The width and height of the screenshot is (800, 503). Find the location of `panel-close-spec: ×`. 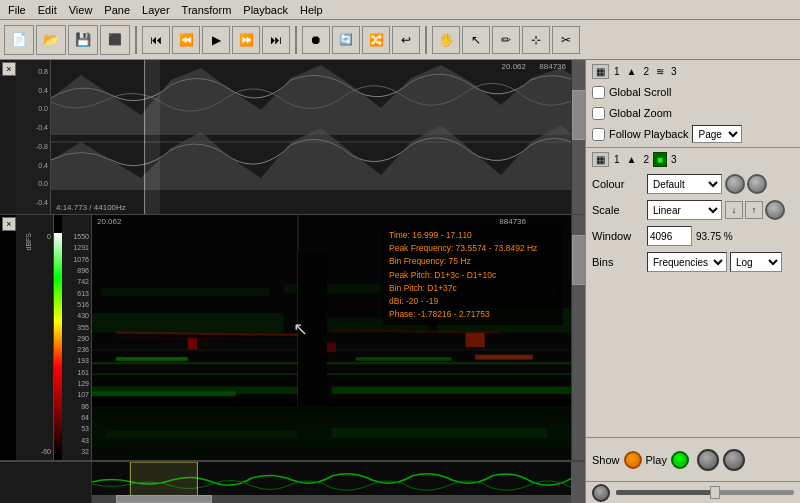

panel-close-spec: × is located at coordinates (9, 224).